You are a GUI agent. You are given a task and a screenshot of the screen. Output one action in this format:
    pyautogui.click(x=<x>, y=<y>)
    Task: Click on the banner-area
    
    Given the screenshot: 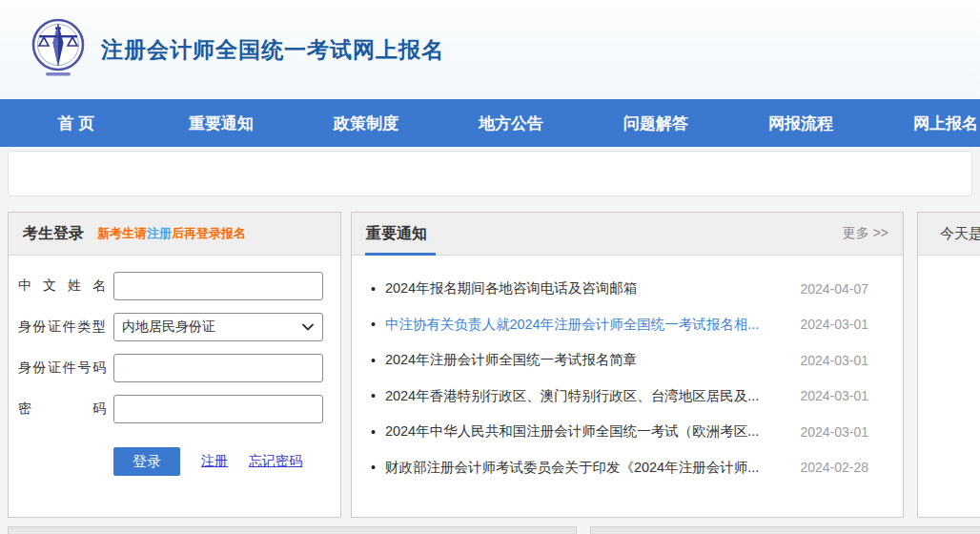 What is the action you would take?
    pyautogui.click(x=490, y=174)
    